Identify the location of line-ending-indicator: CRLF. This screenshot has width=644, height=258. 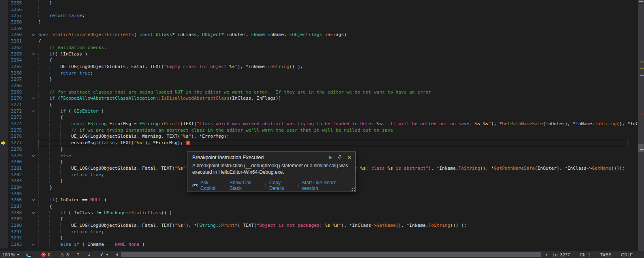
(627, 255).